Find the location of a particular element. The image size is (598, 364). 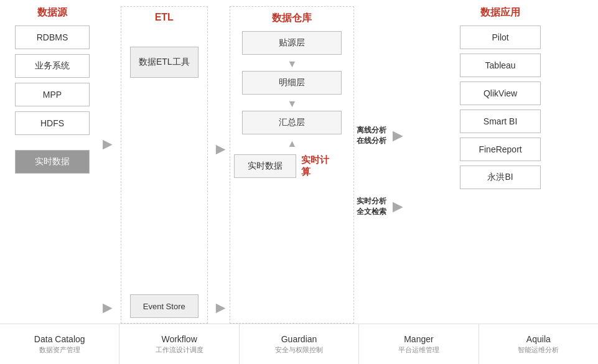

dw-realtime-box: 实时数据 is located at coordinates (265, 166).